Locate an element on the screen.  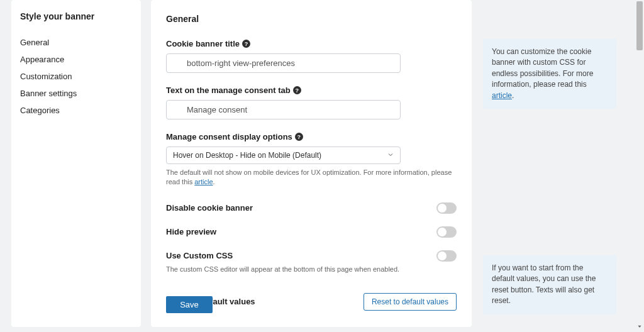
use-custom-css-sub: The custom CSS editor will appear at the… is located at coordinates (311, 269).